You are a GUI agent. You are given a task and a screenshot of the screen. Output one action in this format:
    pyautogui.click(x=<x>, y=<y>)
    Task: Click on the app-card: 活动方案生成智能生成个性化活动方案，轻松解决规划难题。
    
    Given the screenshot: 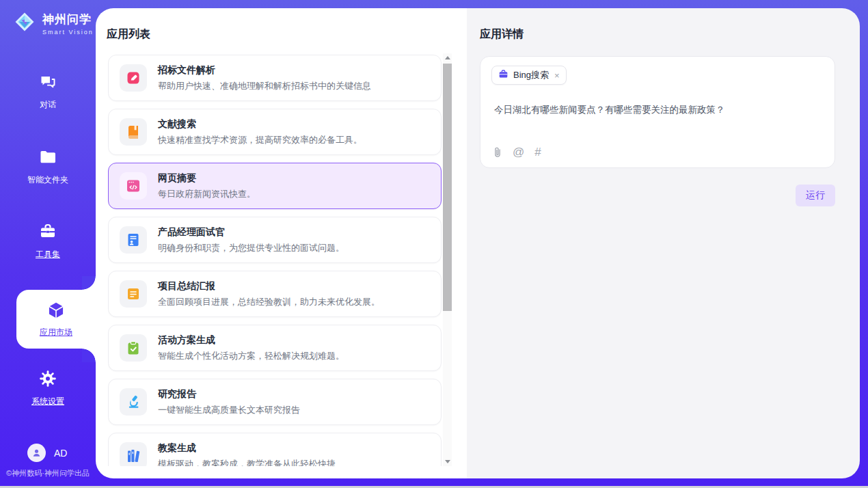 What is the action you would take?
    pyautogui.click(x=275, y=348)
    